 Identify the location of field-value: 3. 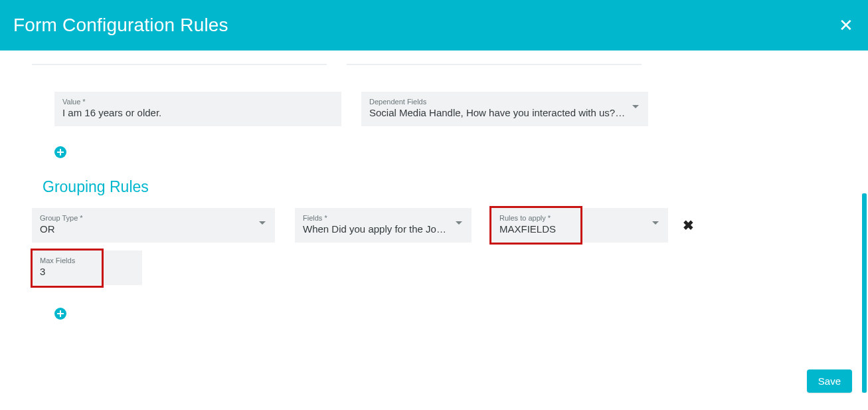
(87, 271).